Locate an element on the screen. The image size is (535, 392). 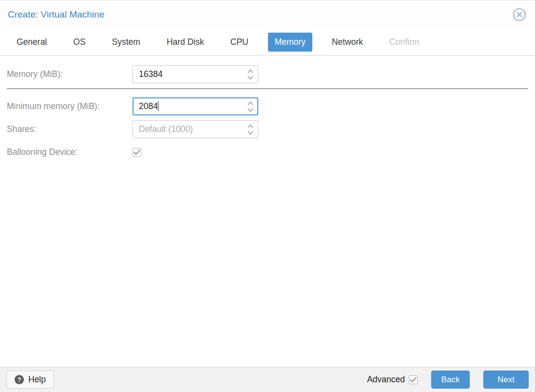
wizard-tabbar: General OS System Hard Disk CPU Memory N… is located at coordinates (268, 42).